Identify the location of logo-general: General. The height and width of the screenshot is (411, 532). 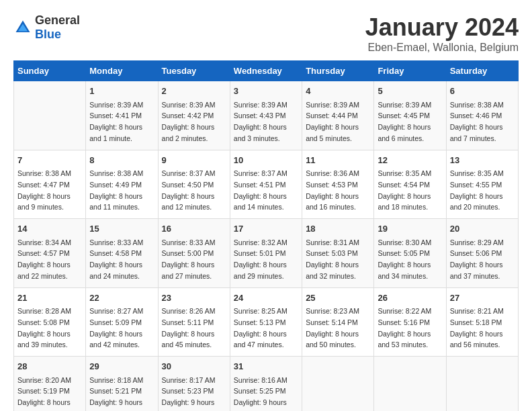
(58, 20).